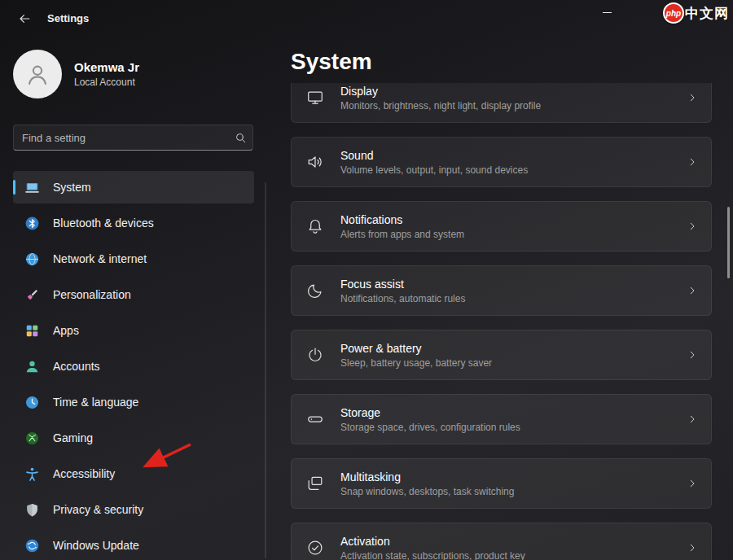 The image size is (733, 560). What do you see at coordinates (607, 12) in the screenshot?
I see `minimize-button` at bounding box center [607, 12].